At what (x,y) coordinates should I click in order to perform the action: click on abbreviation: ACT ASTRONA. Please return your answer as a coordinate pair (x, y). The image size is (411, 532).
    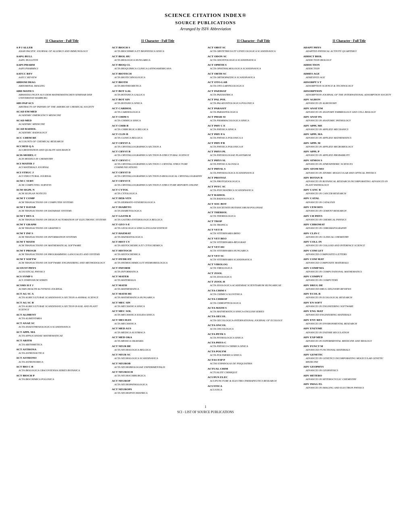
    Looking at the image, I should click on (62, 350).